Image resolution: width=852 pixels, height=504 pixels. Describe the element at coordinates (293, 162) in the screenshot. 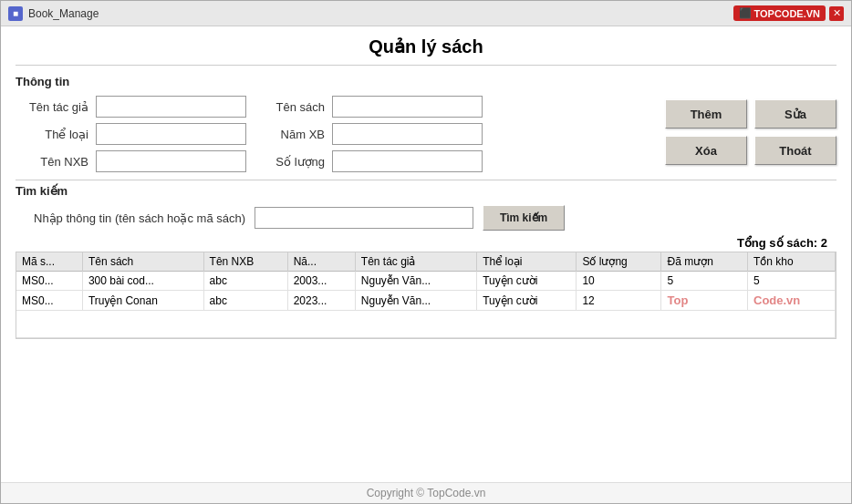

I see `so-luong-label: Số lượng` at that location.